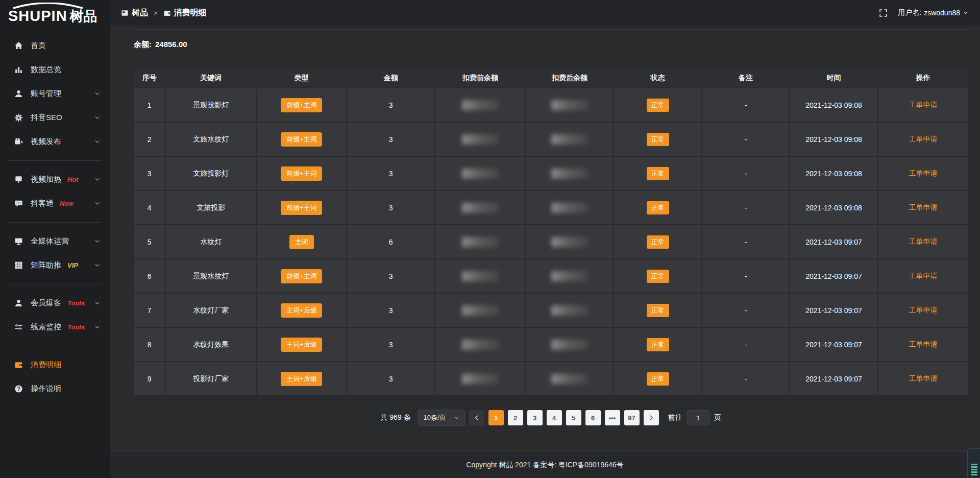 The height and width of the screenshot is (478, 980). I want to click on sidebar-item-bar-chart: 数据总览, so click(55, 69).